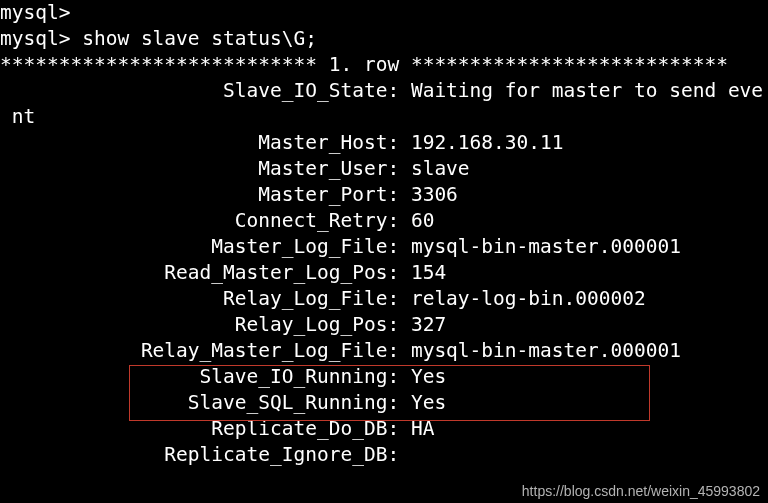 Image resolution: width=768 pixels, height=503 pixels. Describe the element at coordinates (384, 377) in the screenshot. I see `terminal-line: Slave_IO_Running: Yes` at that location.